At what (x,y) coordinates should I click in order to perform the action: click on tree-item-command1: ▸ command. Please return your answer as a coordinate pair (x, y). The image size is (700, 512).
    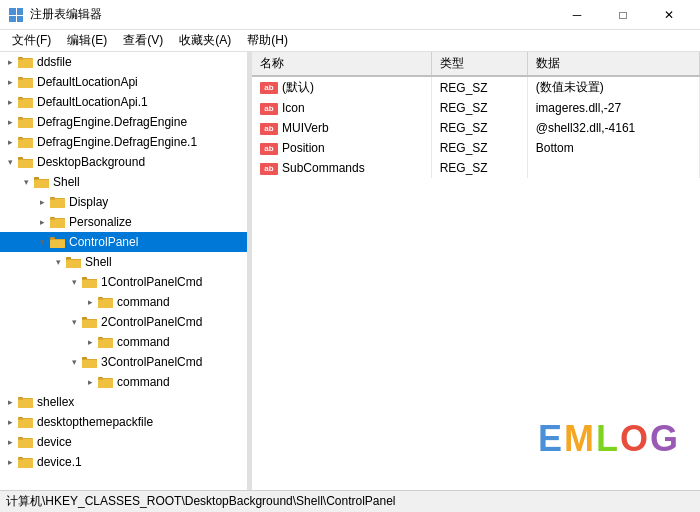
    Looking at the image, I should click on (124, 302).